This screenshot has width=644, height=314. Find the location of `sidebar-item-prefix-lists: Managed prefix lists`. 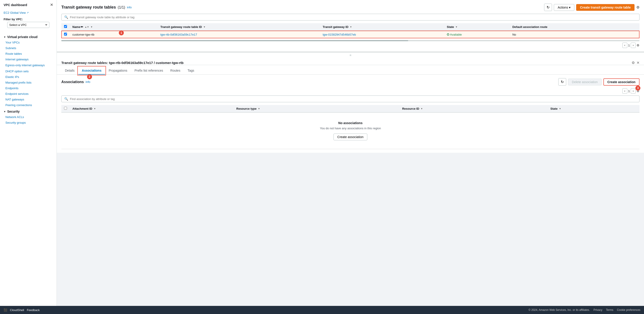

sidebar-item-prefix-lists: Managed prefix lists is located at coordinates (28, 82).